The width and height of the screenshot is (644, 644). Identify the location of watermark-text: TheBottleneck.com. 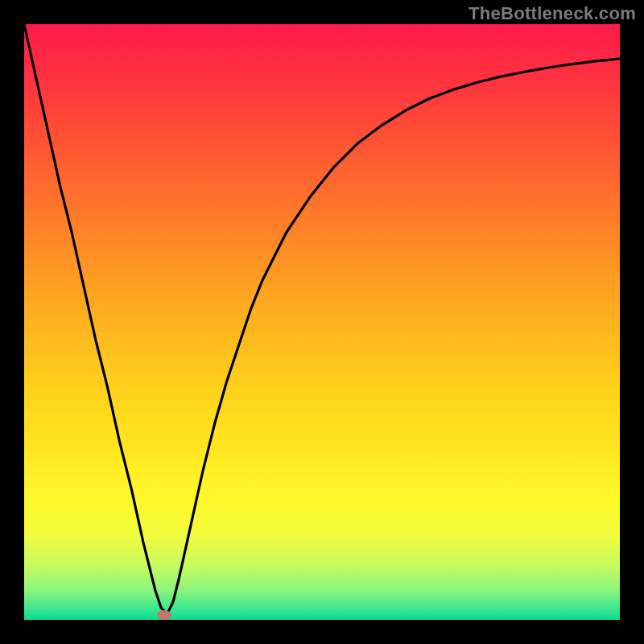
(552, 14).